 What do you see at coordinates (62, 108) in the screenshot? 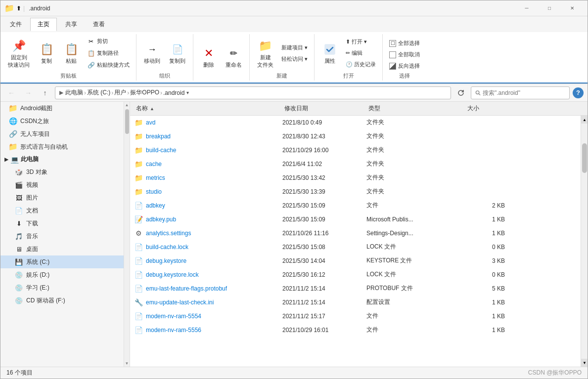
I see `sidebar-item-android-screenshot: 📁 Android截图` at bounding box center [62, 108].